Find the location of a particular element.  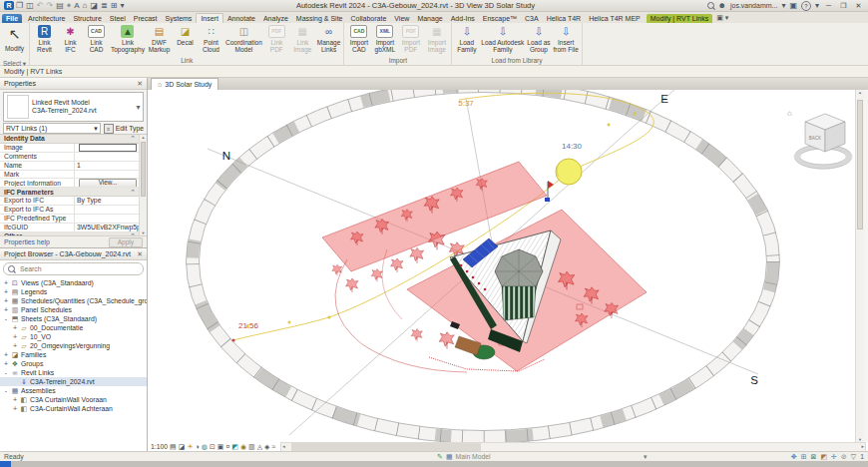

panel-label-link: Link is located at coordinates (187, 60).